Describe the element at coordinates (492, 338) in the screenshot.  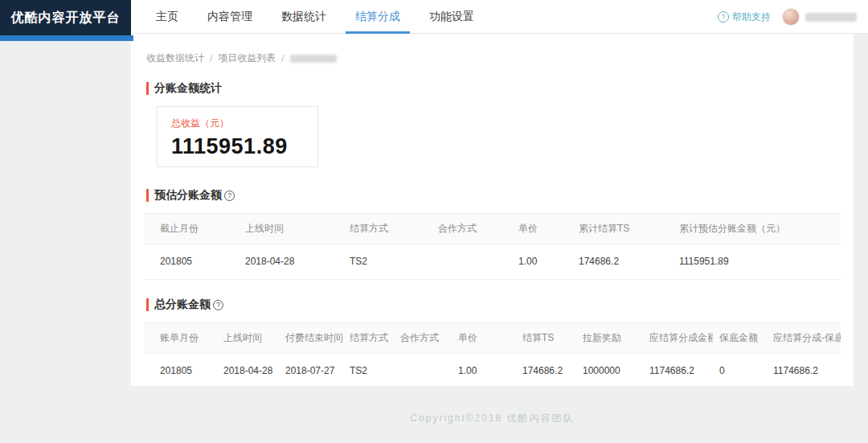
I see `table-header-row: 账单月份 上线时间 付费结束时间 结算方式 合作方式 单价 结算TS 拉新奖励 …` at that location.